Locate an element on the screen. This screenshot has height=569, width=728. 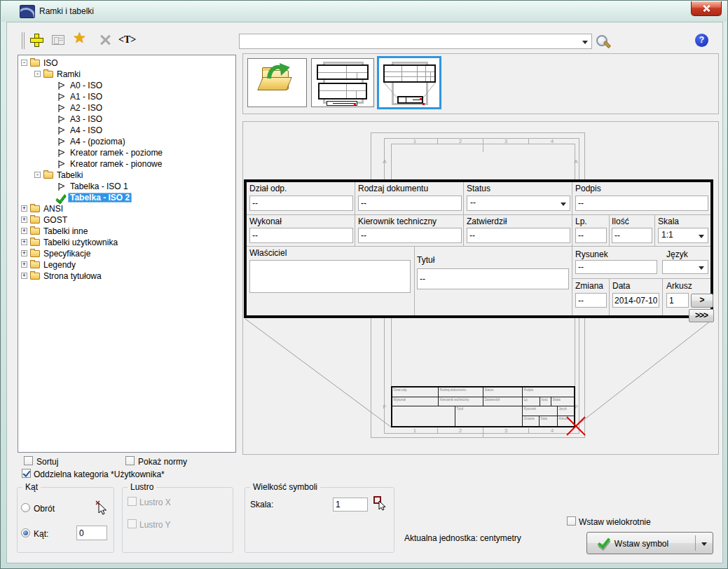
rysunek-input is located at coordinates (617, 267).